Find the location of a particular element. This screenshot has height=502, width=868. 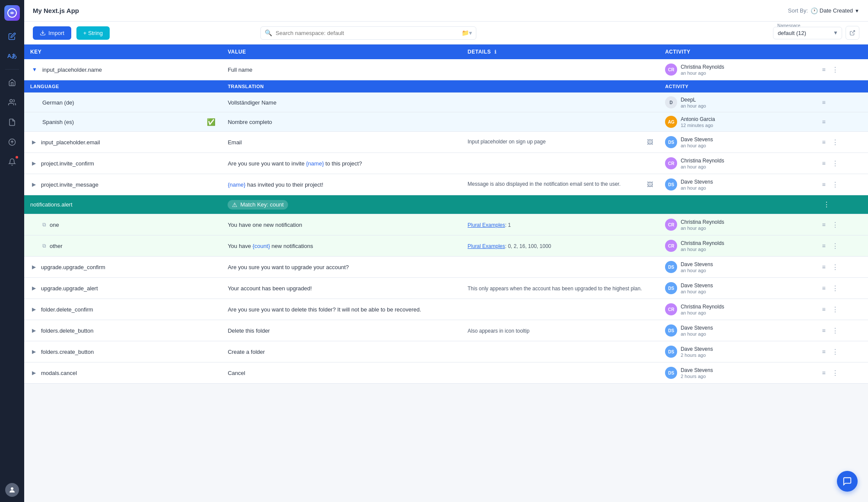

table-row: ▼ input_placeholder.name Full name CR Ch… is located at coordinates (446, 70).